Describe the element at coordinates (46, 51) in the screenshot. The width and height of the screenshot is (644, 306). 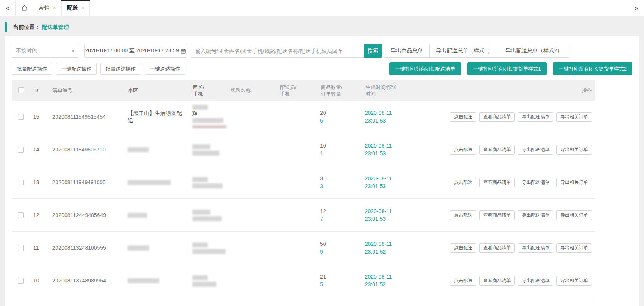
I see `time-mode-select: 不按时间 ▼` at that location.